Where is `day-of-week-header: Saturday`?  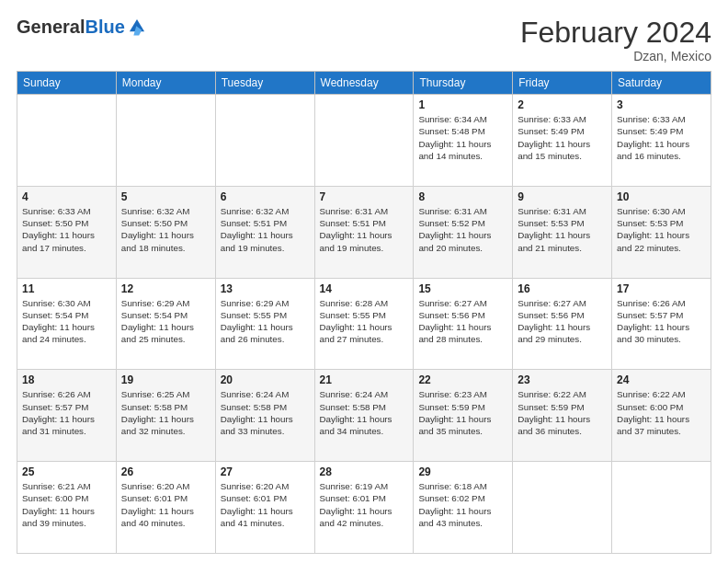 day-of-week-header: Saturday is located at coordinates (662, 83).